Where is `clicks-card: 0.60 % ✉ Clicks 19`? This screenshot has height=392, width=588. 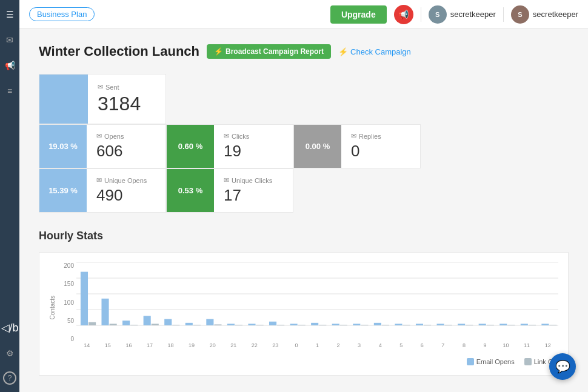
clicks-card: 0.60 % ✉ Clicks 19 is located at coordinates (230, 147).